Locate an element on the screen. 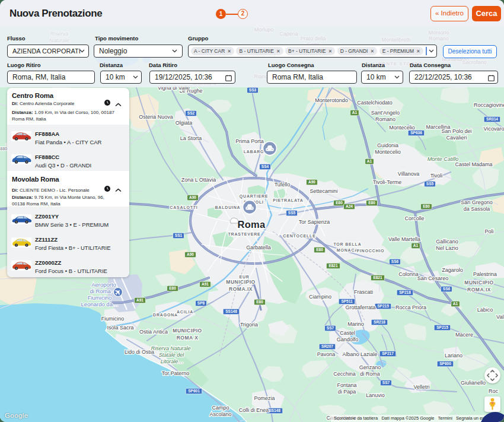 The image size is (504, 422). svg-text: Tivoli-Terme is located at coordinates (388, 182).